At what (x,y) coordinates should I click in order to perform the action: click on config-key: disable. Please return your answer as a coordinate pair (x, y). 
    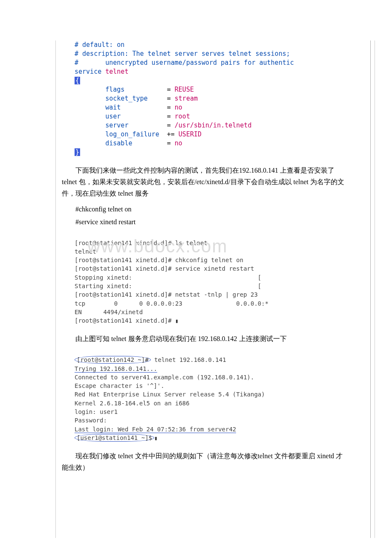
    Looking at the image, I should click on (118, 143).